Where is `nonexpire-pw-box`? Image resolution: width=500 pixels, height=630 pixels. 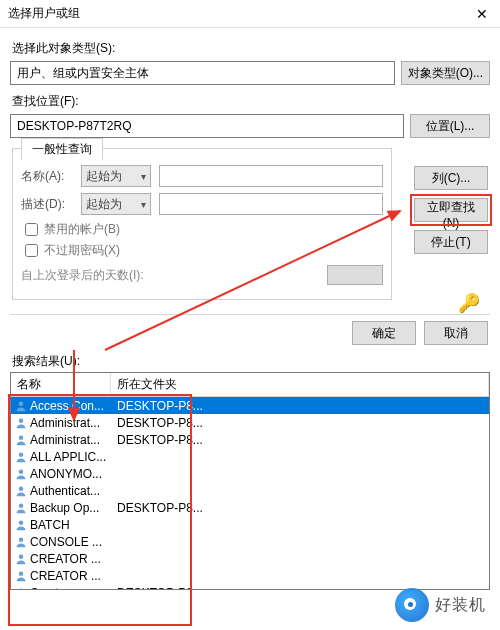
nonexpire-pw-box is located at coordinates (32, 250).